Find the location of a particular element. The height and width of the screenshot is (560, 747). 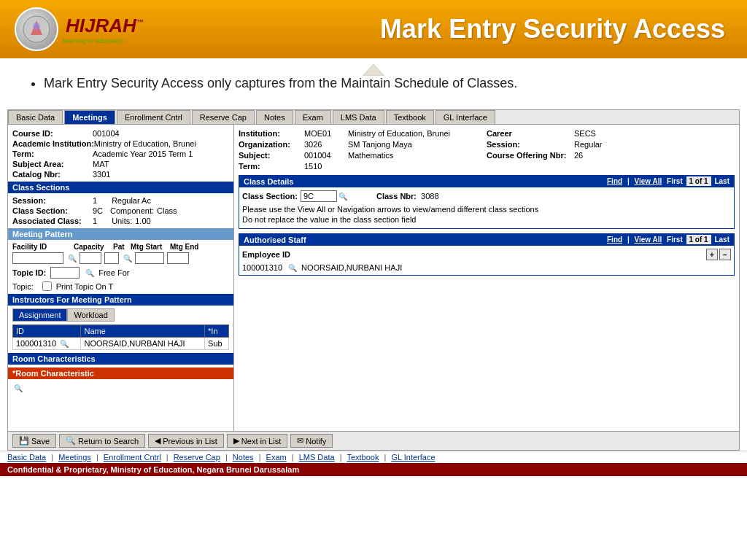

topic-label: Topic ID: is located at coordinates (29, 273).